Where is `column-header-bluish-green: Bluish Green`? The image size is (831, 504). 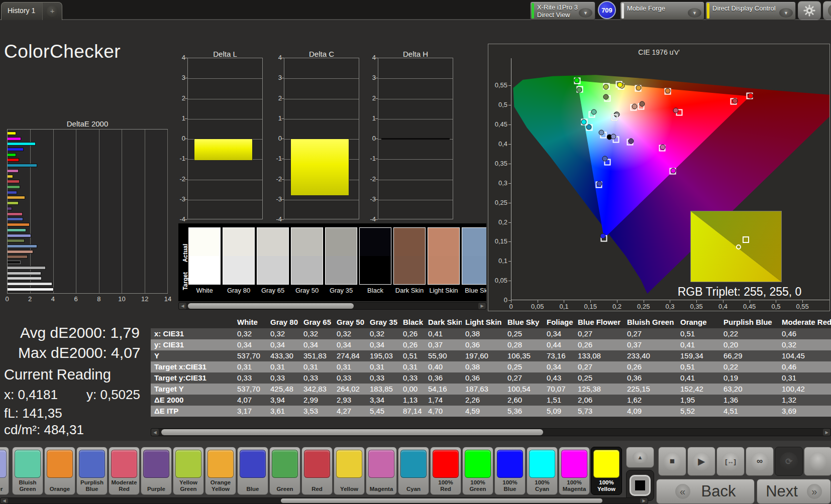
column-header-bluish-green: Bluish Green is located at coordinates (650, 322).